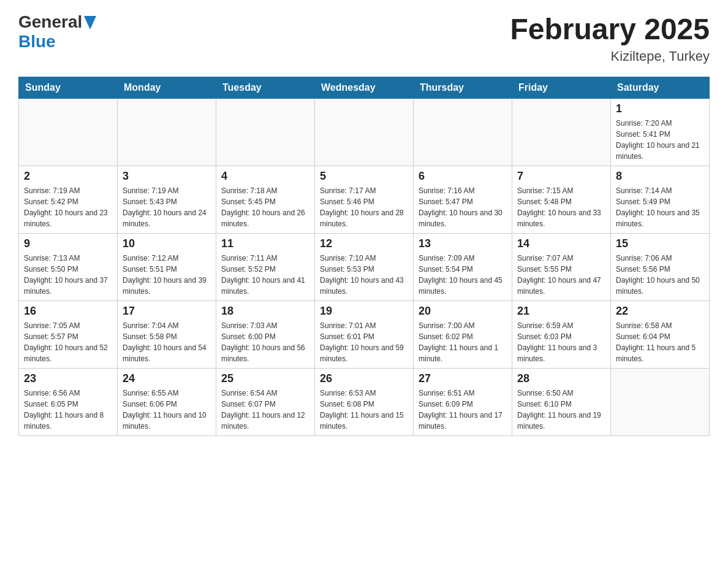  I want to click on table-row: 2Sunrise: 7:19 AMSunset: 5:42 PMDaylight…, so click(69, 200).